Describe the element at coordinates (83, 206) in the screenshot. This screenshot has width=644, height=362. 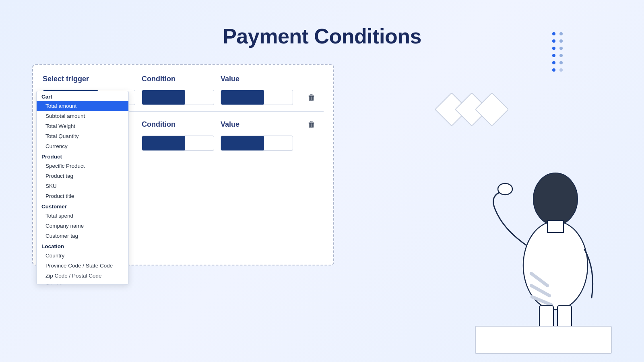
I see `dropdown-group-customer: Customer` at that location.